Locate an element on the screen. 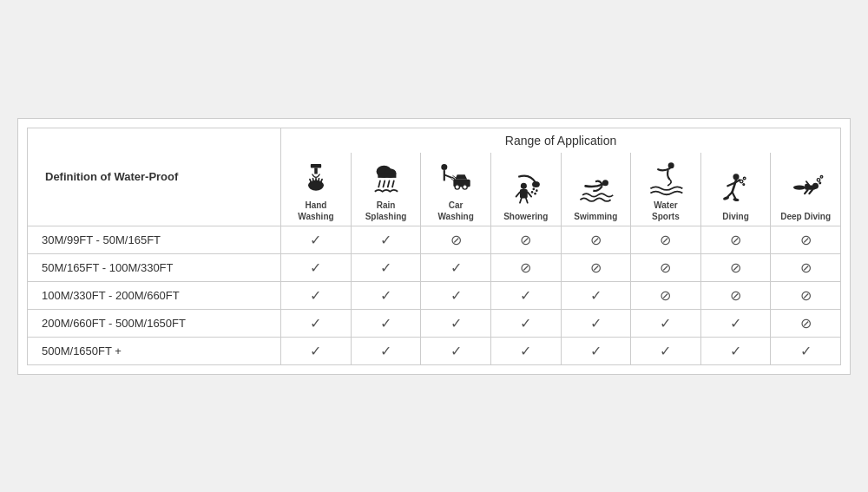  showering-icon is located at coordinates (526, 188).